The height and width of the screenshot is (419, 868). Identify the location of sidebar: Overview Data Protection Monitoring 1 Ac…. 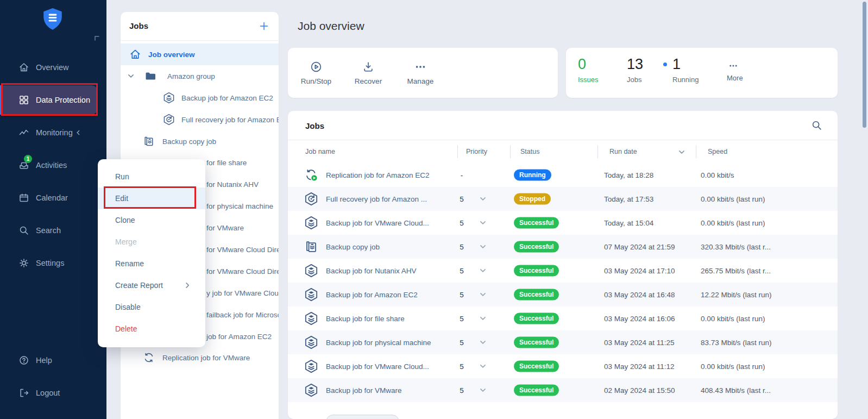
(53, 210).